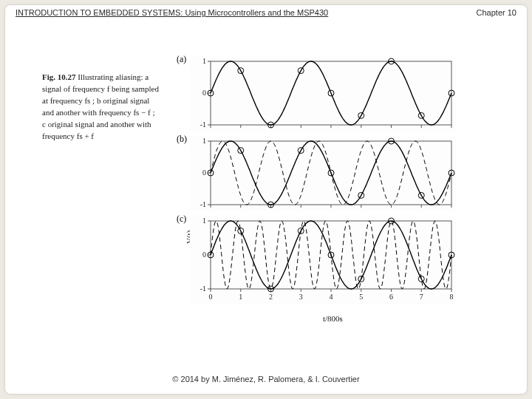  Describe the element at coordinates (301, 297) in the screenshot. I see `svg-text: 3` at that location.